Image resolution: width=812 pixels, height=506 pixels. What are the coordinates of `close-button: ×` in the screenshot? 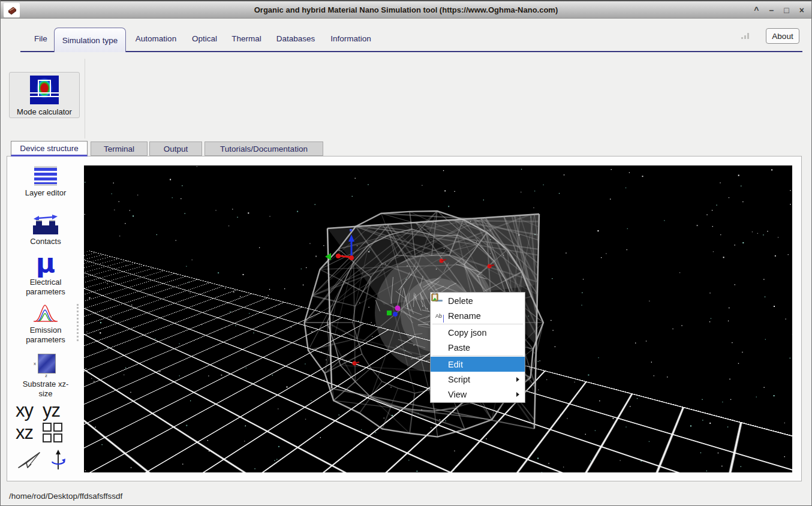 It's located at (802, 10).